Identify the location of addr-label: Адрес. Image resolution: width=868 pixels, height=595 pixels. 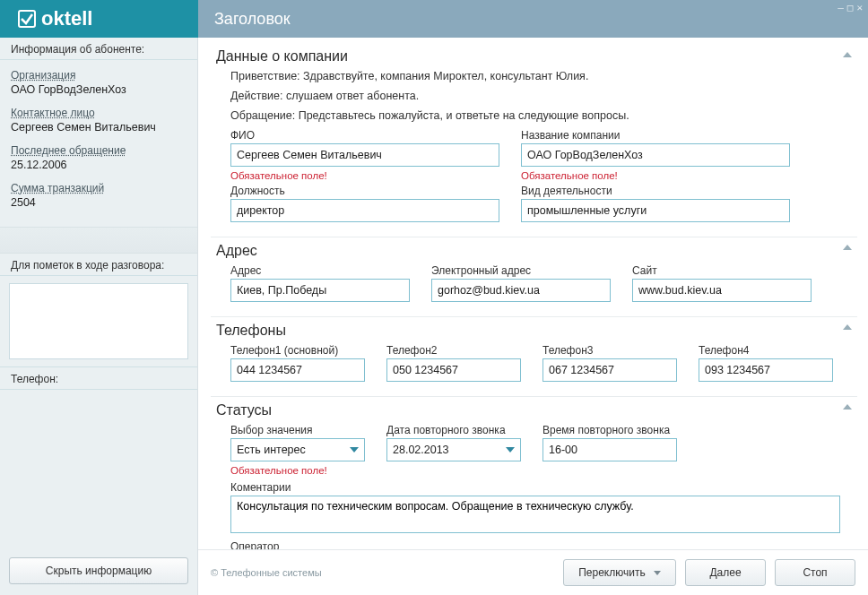
(320, 271).